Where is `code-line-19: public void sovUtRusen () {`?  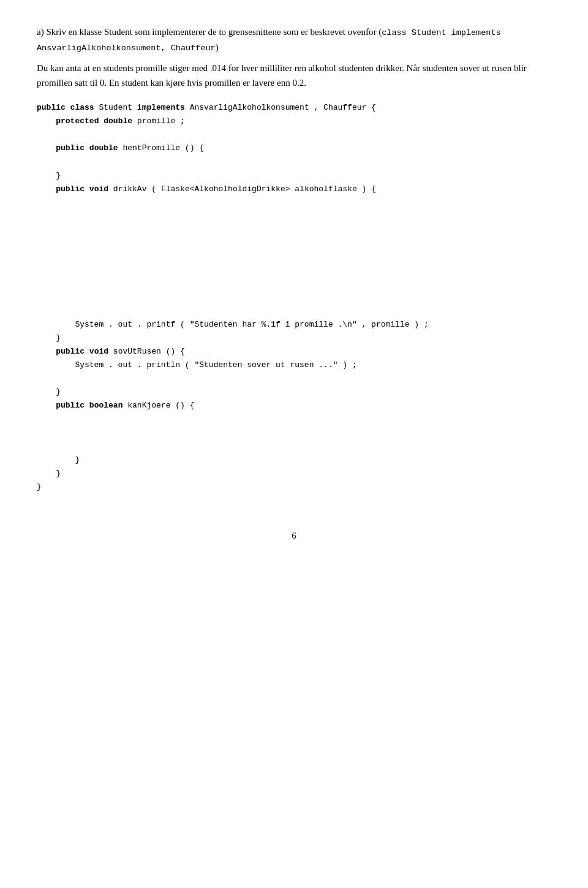
code-line-19: public void sovUtRusen () { is located at coordinates (111, 352).